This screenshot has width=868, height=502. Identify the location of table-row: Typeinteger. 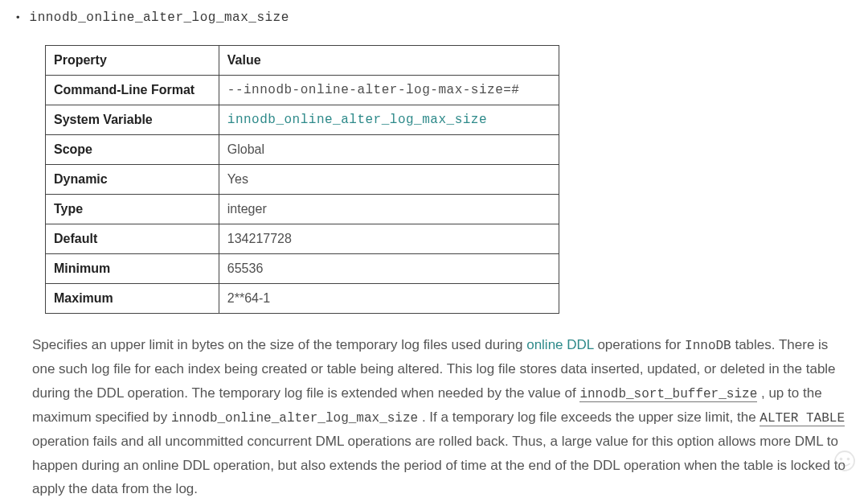
(302, 209).